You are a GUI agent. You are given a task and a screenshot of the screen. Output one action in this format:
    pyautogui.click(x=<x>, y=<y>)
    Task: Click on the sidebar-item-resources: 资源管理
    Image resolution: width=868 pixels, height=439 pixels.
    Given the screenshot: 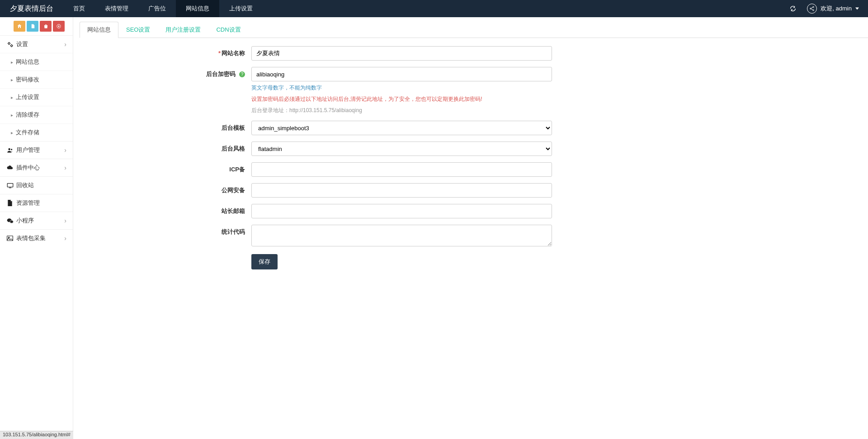 What is the action you would take?
    pyautogui.click(x=36, y=203)
    